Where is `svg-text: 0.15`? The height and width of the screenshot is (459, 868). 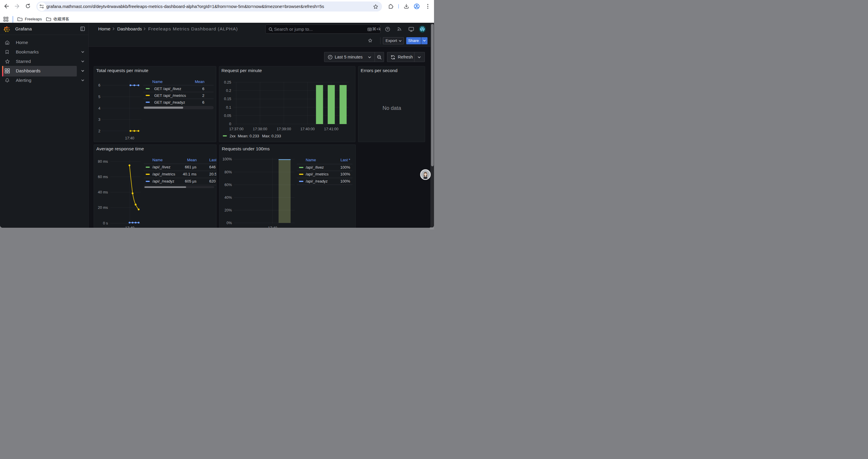 svg-text: 0.15 is located at coordinates (228, 99).